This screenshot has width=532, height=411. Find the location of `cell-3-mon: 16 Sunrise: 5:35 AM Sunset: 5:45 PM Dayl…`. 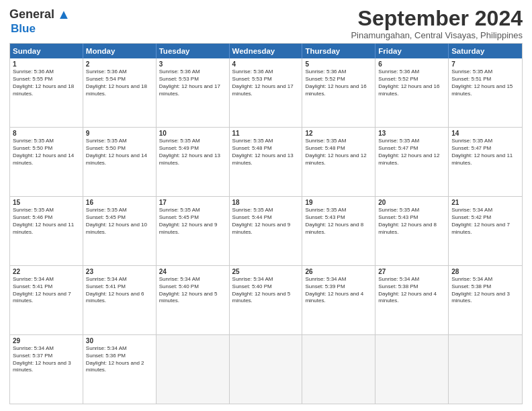

cell-3-mon: 16 Sunrise: 5:35 AM Sunset: 5:45 PM Dayl… is located at coordinates (120, 231).